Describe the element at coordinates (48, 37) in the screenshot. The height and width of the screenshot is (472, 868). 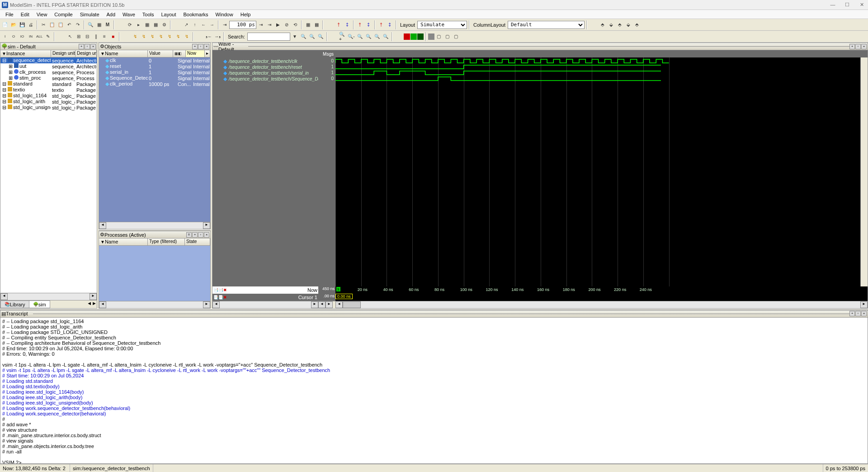
I see `tool-button: ✎` at that location.